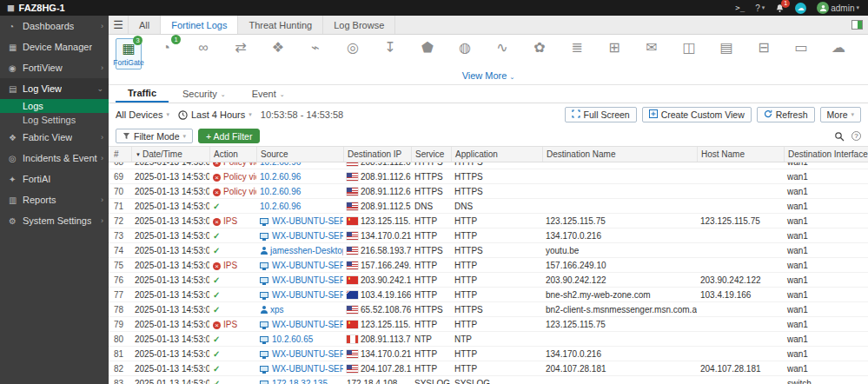 The image size is (868, 384). What do you see at coordinates (264, 280) in the screenshot?
I see `computer-icon` at bounding box center [264, 280].